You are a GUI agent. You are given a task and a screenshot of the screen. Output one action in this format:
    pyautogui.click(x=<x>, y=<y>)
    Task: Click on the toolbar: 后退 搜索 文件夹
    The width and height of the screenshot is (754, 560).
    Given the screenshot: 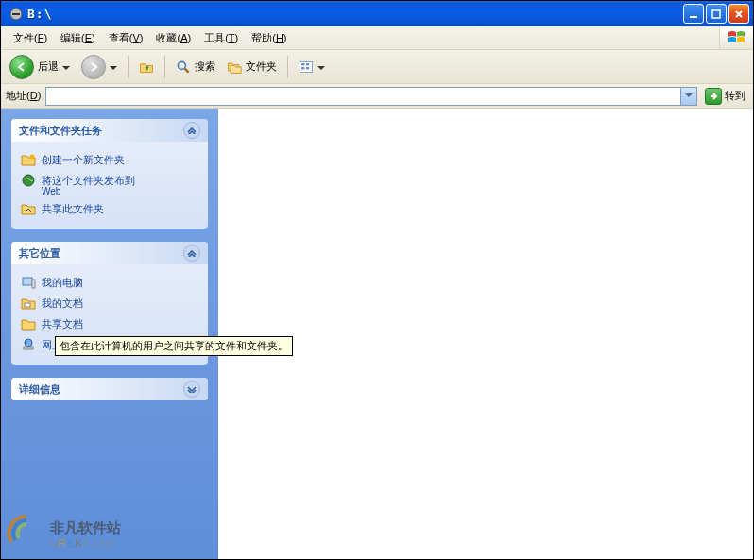 What is the action you would take?
    pyautogui.click(x=377, y=67)
    